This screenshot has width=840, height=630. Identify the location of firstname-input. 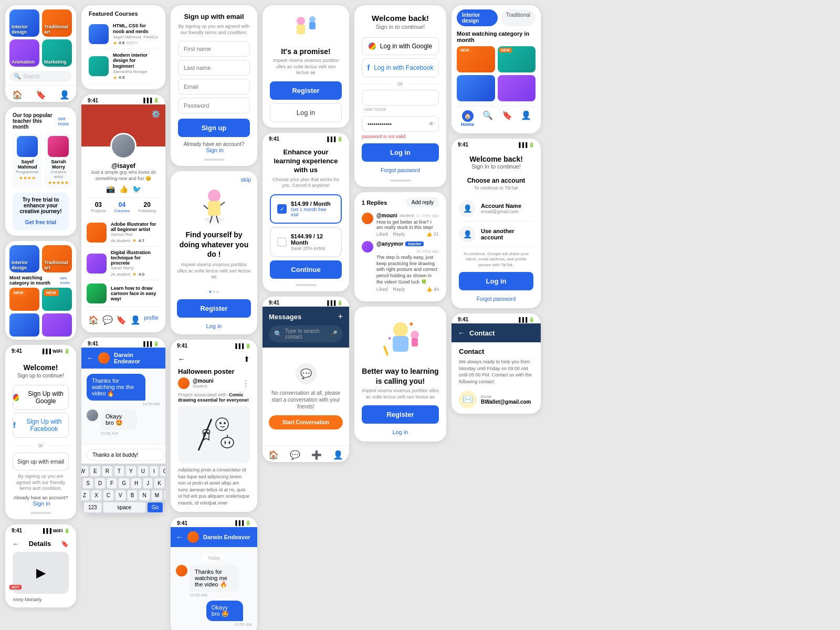
(214, 49).